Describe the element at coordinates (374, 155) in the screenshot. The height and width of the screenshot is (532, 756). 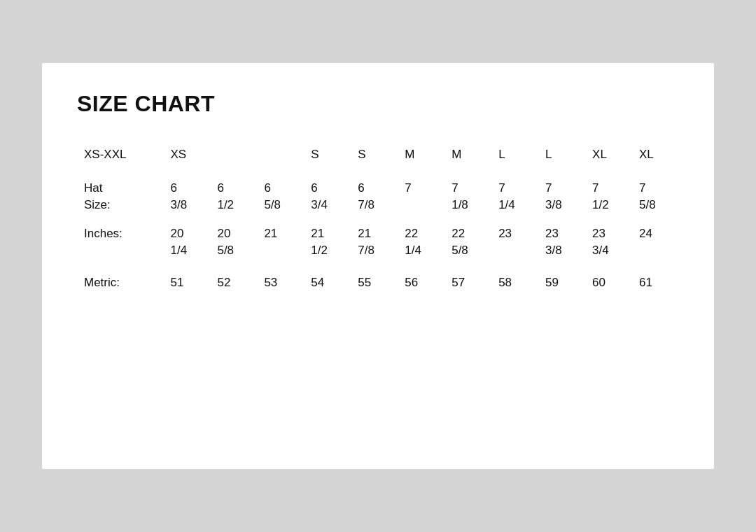
I see `size-s2: S` at that location.